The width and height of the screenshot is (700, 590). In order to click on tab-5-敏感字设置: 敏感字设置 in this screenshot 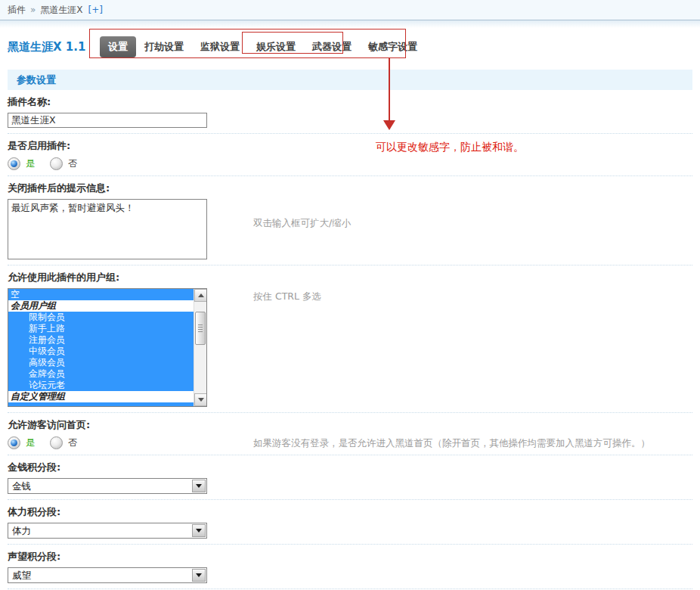, I will do `click(393, 47)`.